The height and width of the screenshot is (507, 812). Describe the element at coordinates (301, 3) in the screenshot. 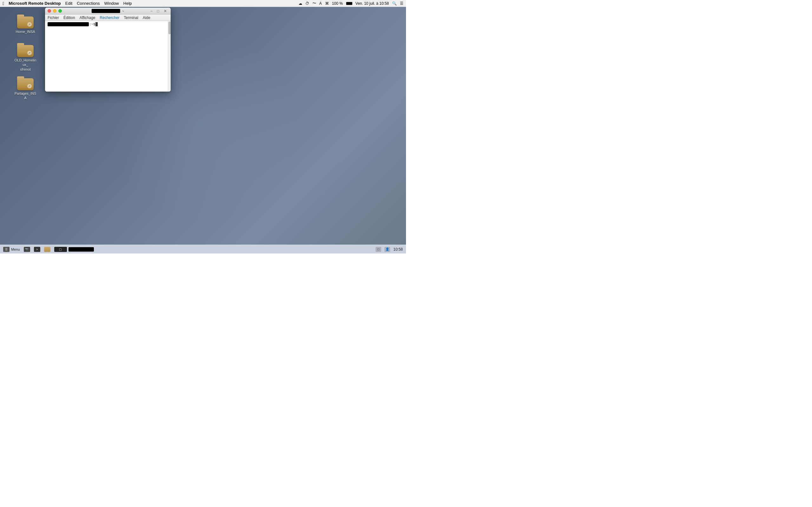

I see `cloud-icon: ☁` at that location.